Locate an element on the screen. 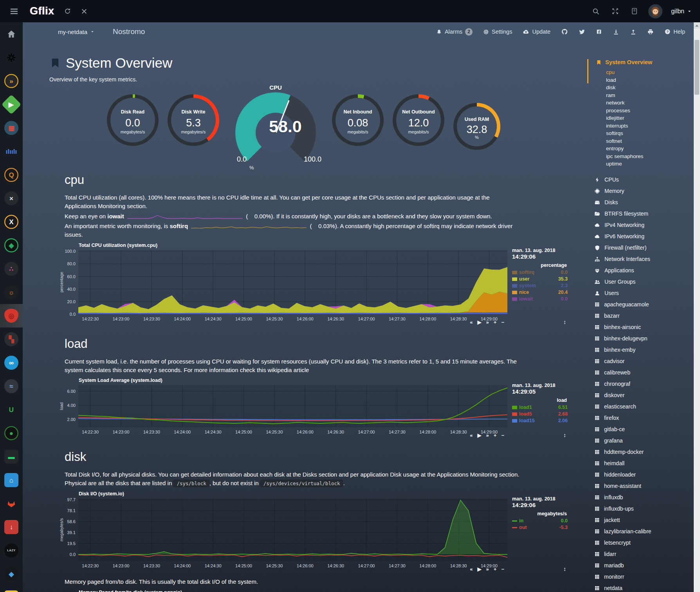 The height and width of the screenshot is (592, 700). legend-user: user35.3 is located at coordinates (540, 279).